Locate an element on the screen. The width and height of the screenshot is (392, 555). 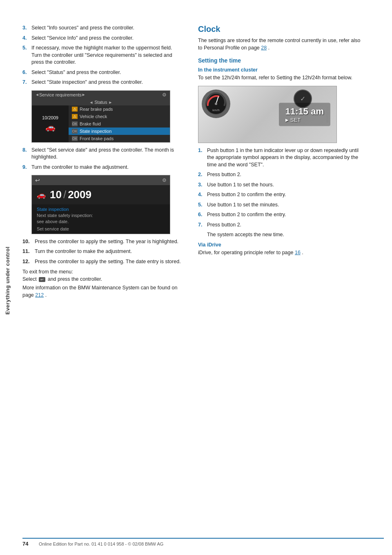
step-3: 3. Select "Info sources" and press the c… is located at coordinates (102, 28).